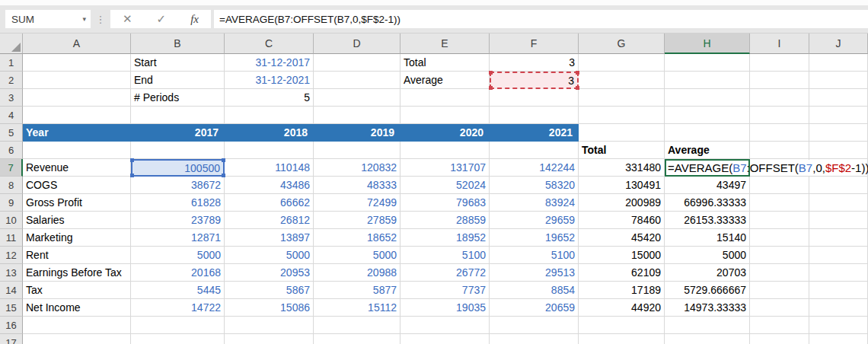 This screenshot has height=344, width=868. Describe the element at coordinates (621, 221) in the screenshot. I see `cell-G10: 78460` at that location.